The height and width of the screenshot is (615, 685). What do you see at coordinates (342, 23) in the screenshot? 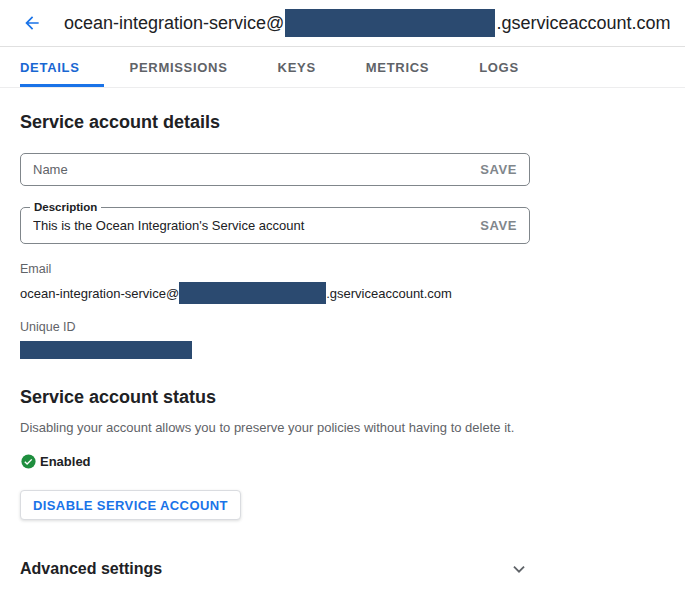
I see `page-header: ocean-integration-service@ .gserviceacco…` at bounding box center [342, 23].